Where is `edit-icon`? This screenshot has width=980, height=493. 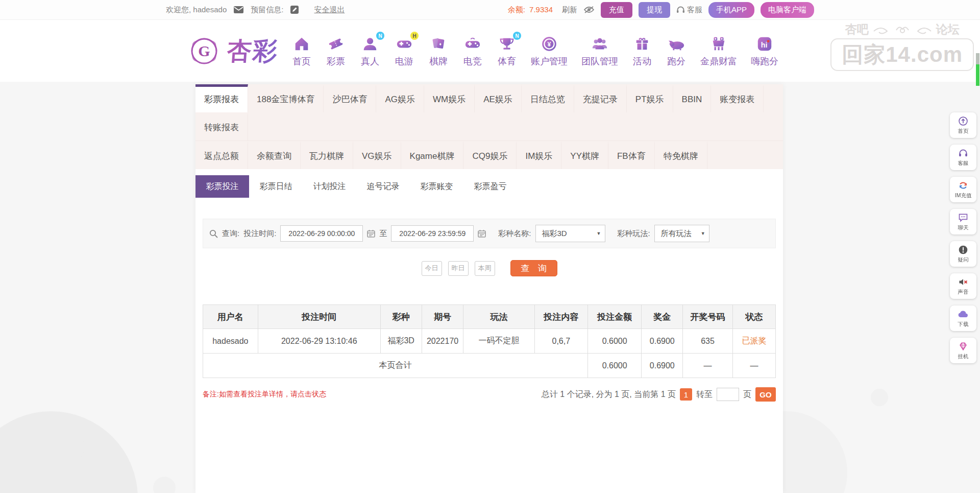
edit-icon is located at coordinates (295, 10).